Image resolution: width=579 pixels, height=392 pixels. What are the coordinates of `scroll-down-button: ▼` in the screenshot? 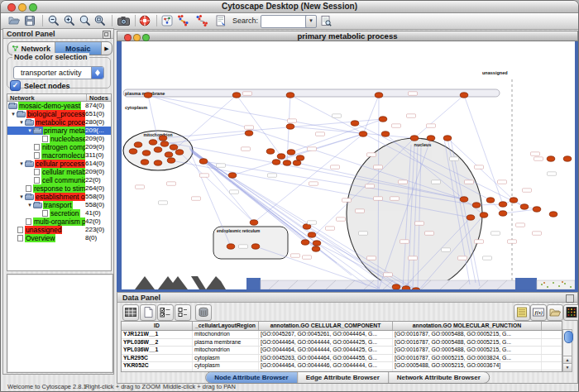 It's located at (567, 367).